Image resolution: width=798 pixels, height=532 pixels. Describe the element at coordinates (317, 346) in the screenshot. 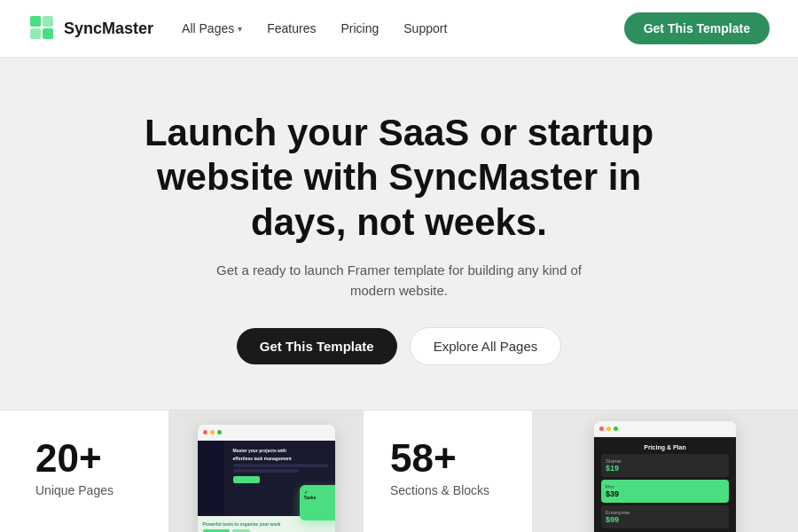

I see `get-template-button: Get This Template` at that location.